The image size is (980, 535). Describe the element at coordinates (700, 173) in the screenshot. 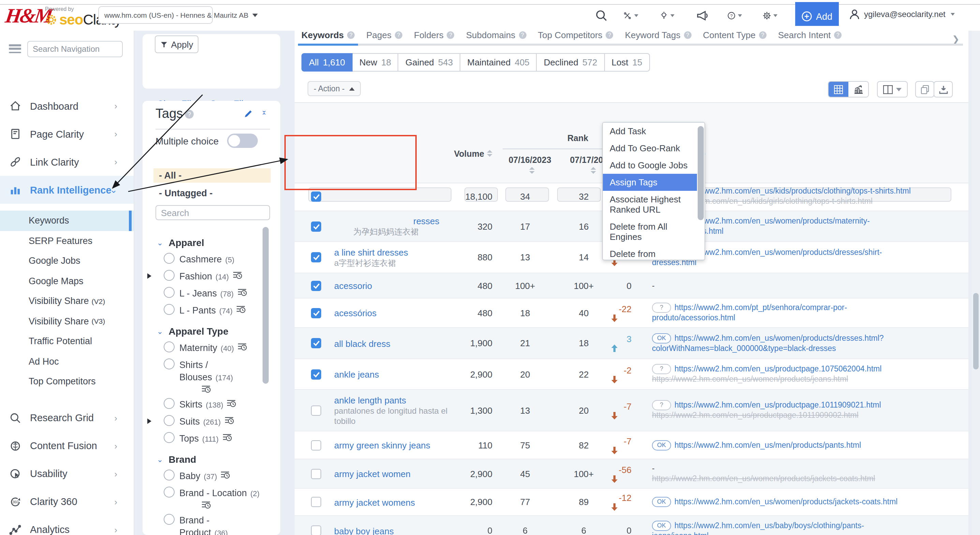

I see `menu-scrollbar` at that location.